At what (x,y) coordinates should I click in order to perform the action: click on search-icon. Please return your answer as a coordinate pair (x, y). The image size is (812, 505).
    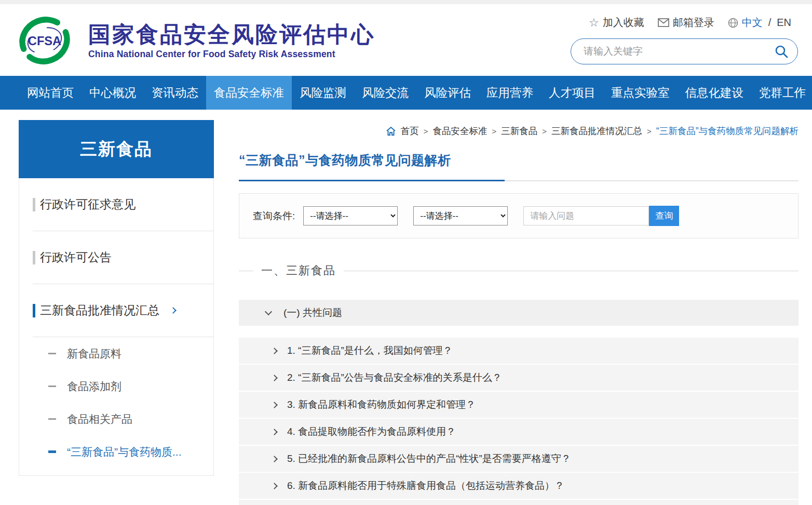
    Looking at the image, I should click on (781, 51).